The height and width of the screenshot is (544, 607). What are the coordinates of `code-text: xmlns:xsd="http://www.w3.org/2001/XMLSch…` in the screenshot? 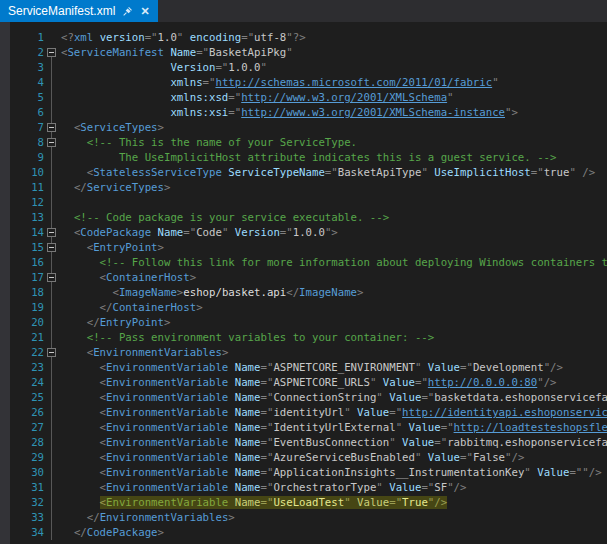 It's located at (334, 98).